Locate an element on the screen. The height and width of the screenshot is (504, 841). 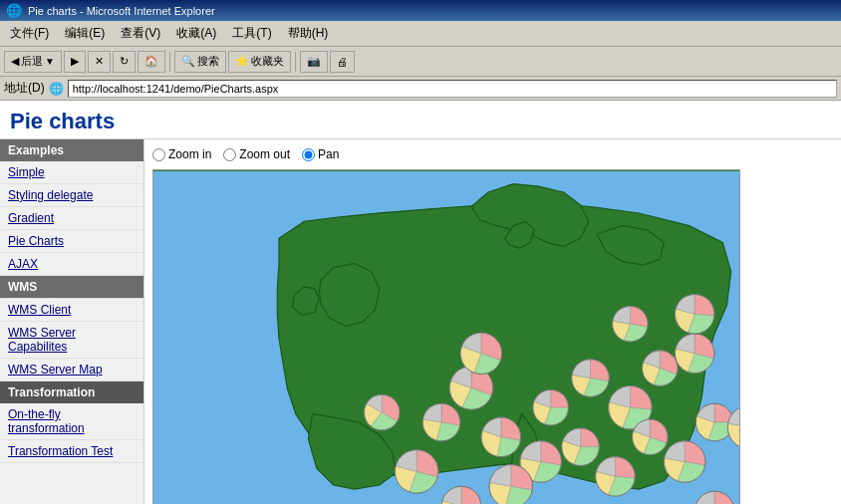
favorites-button: ⭐ 收藏夹 is located at coordinates (259, 62).